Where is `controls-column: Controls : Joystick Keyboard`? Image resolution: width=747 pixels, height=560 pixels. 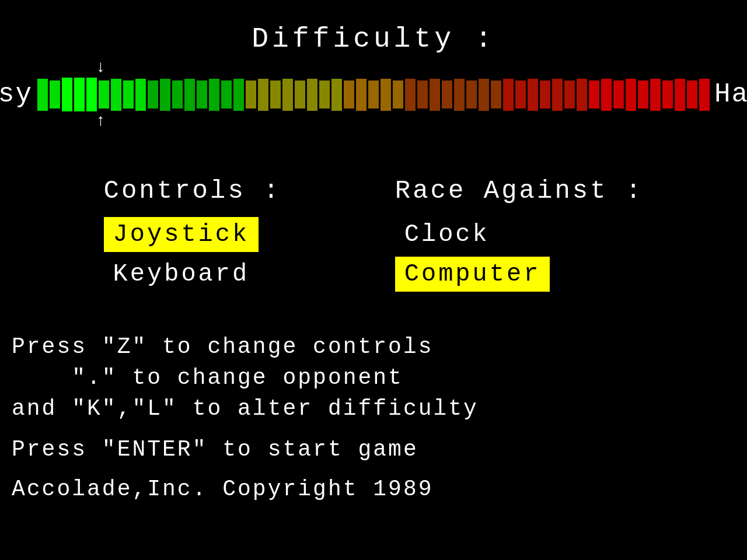
controls-column: Controls : Joystick Keyboard is located at coordinates (193, 236).